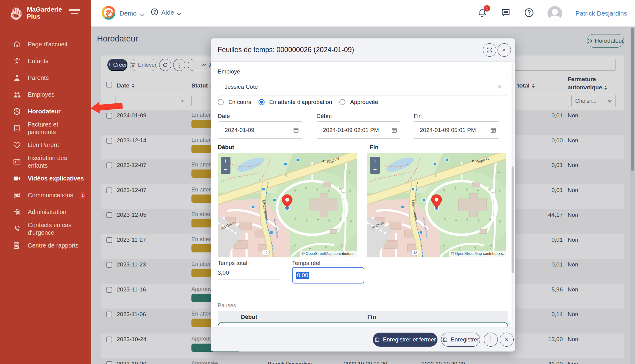 The height and width of the screenshot is (364, 635). Describe the element at coordinates (17, 95) in the screenshot. I see `people-icon` at that location.